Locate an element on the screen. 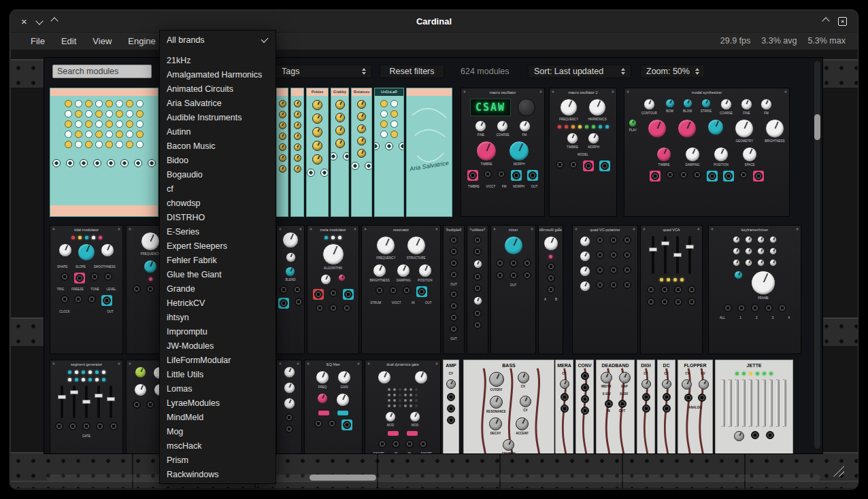 The height and width of the screenshot is (499, 868). module-card: macro oscillatorCSAWFINECOARSEFMTIMBREMO… is located at coordinates (503, 152).